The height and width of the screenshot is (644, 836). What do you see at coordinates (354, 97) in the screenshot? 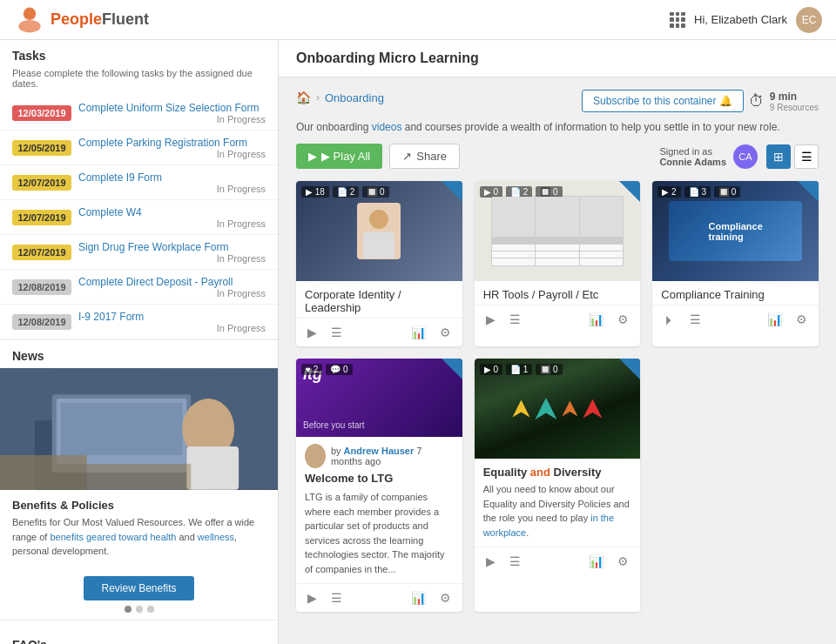
I see `breadcrumb-onboarding: Onboarding` at bounding box center [354, 97].